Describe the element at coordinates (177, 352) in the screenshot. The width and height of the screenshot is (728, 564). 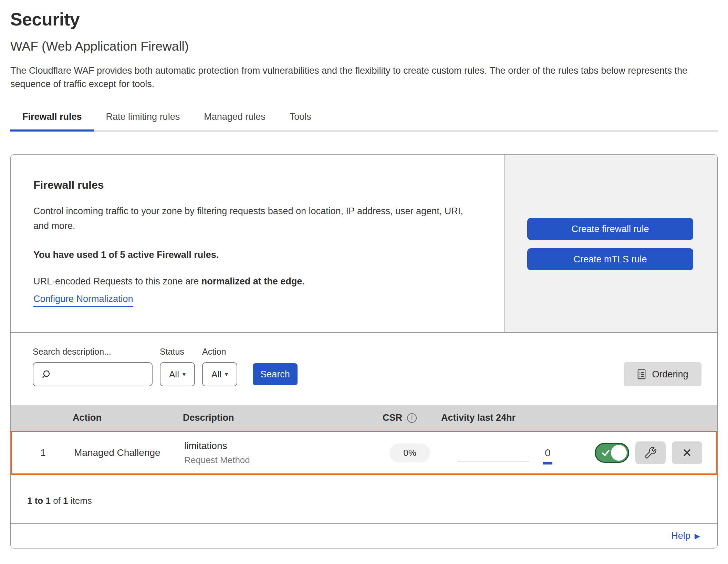
I see `status-label: Status` at that location.